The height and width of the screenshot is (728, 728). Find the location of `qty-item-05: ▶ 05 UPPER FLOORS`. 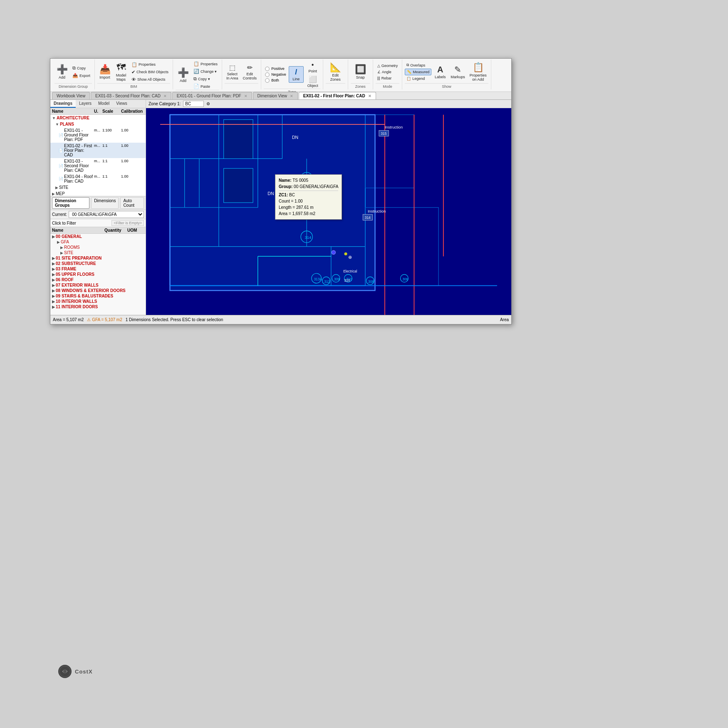

qty-item-05: ▶ 05 UPPER FLOORS is located at coordinates (98, 275).